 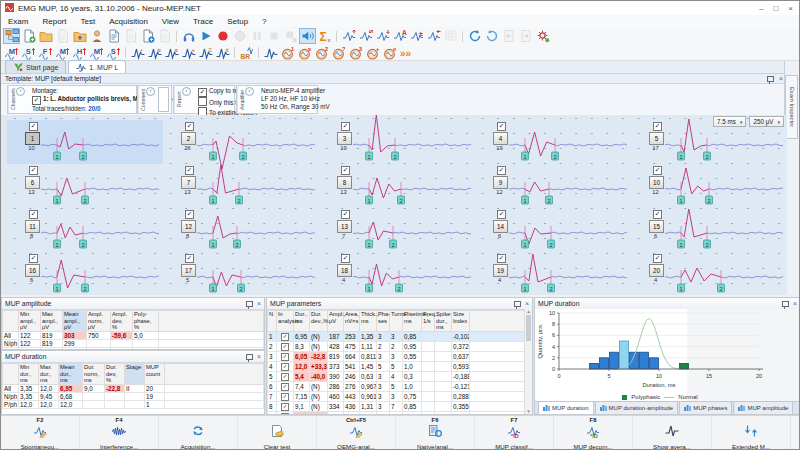 I want to click on channel-checkbox: ✓, so click(x=36, y=100).